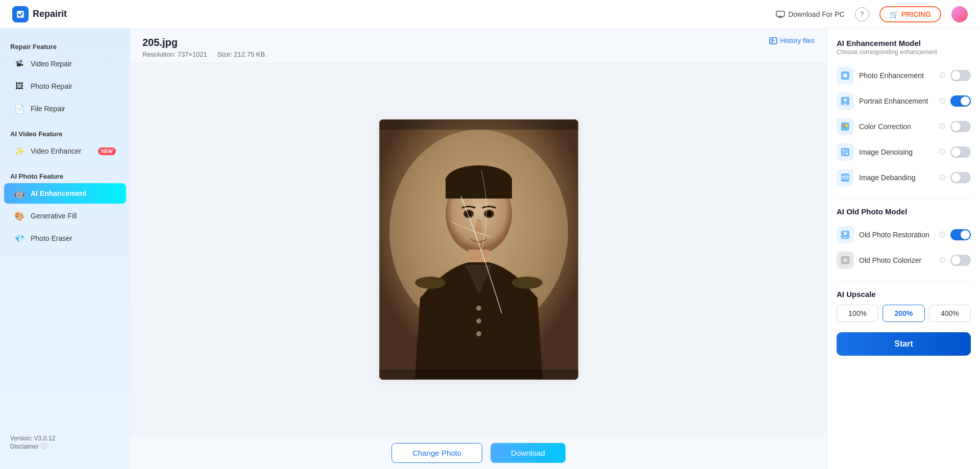  What do you see at coordinates (107, 151) in the screenshot?
I see `new-badge: NEW` at bounding box center [107, 151].